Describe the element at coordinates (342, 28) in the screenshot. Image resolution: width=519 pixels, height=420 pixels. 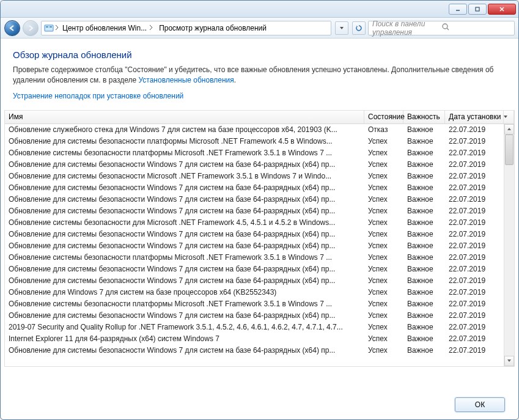
I see `address-dropdown-button` at that location.